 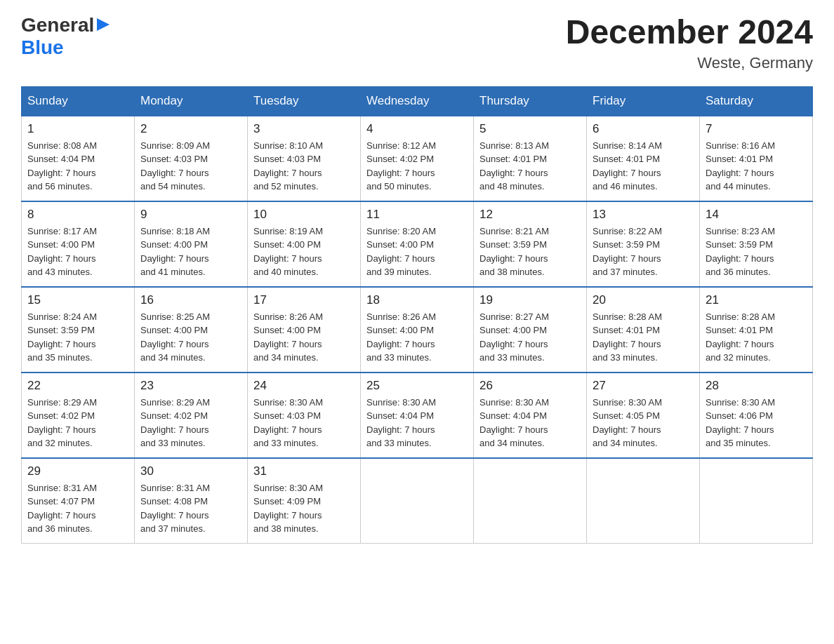 What do you see at coordinates (79, 159) in the screenshot?
I see `calendar-day-cell: 1Sunrise: 8:08 AMSunset: 4:04 PMDaylight…` at bounding box center [79, 159].